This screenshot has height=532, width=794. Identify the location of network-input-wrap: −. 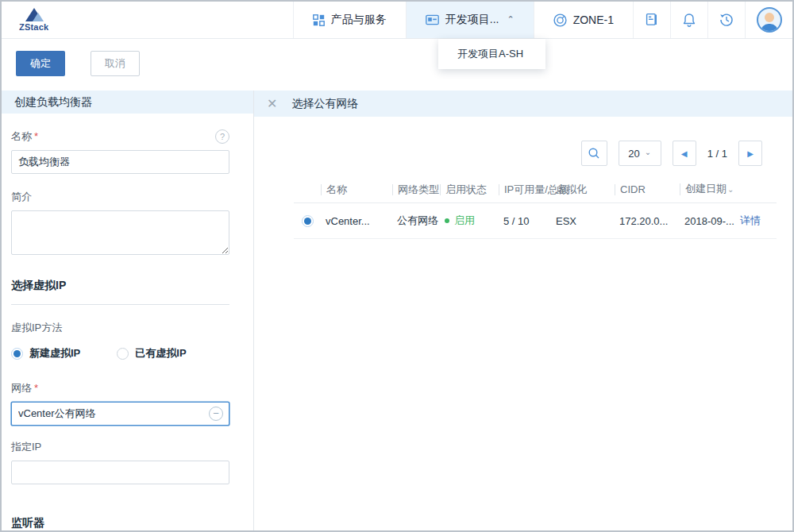
(121, 414).